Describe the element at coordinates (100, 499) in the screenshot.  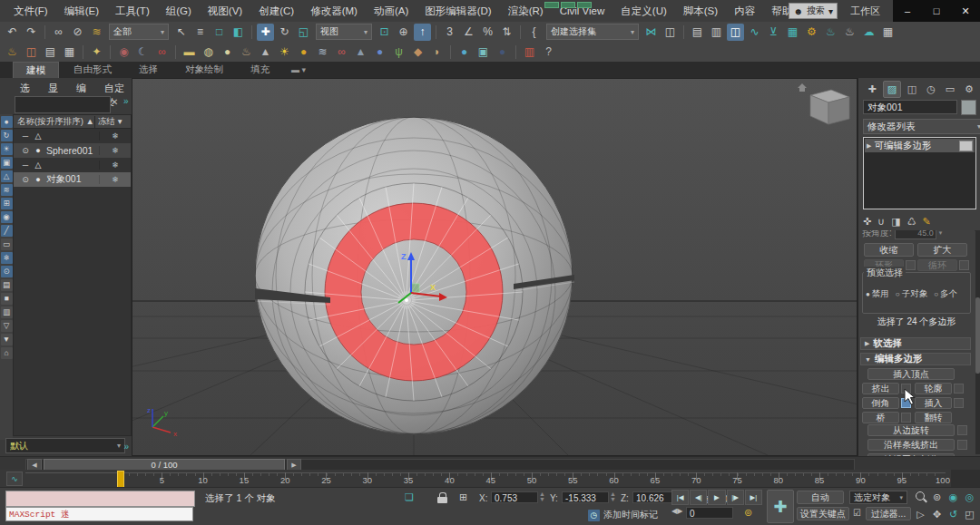
I see `maxscript-macro-recorder` at that location.